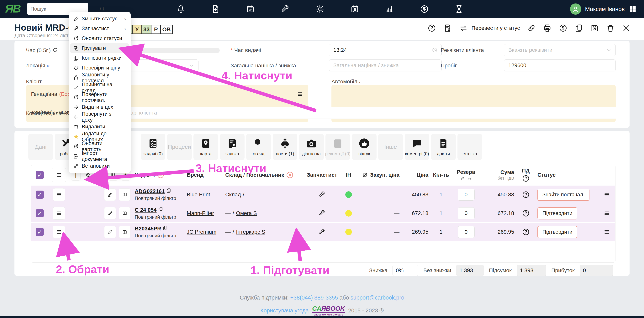  I want to click on notifications-icon, so click(181, 9).